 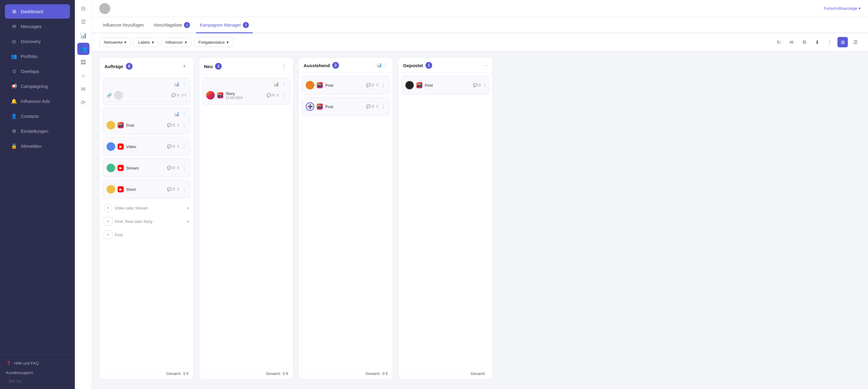 I want to click on chart-icon: 📊, so click(x=177, y=84).